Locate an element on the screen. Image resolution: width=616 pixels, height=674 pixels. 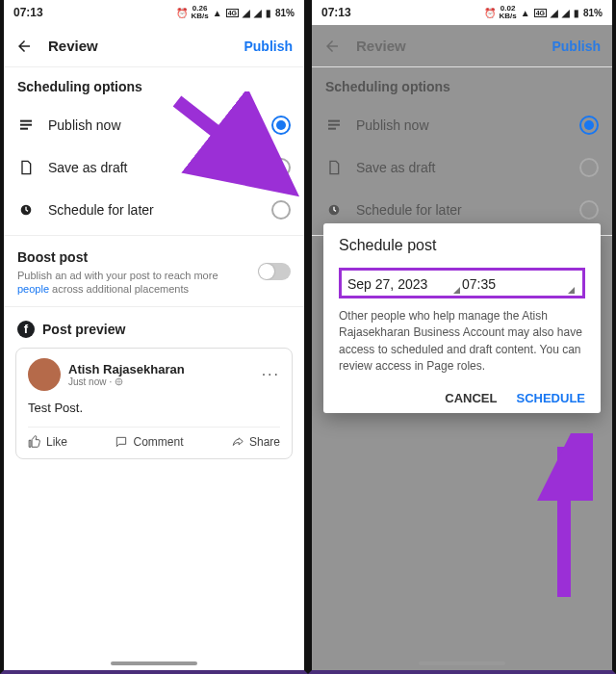
share-icon is located at coordinates (238, 442).